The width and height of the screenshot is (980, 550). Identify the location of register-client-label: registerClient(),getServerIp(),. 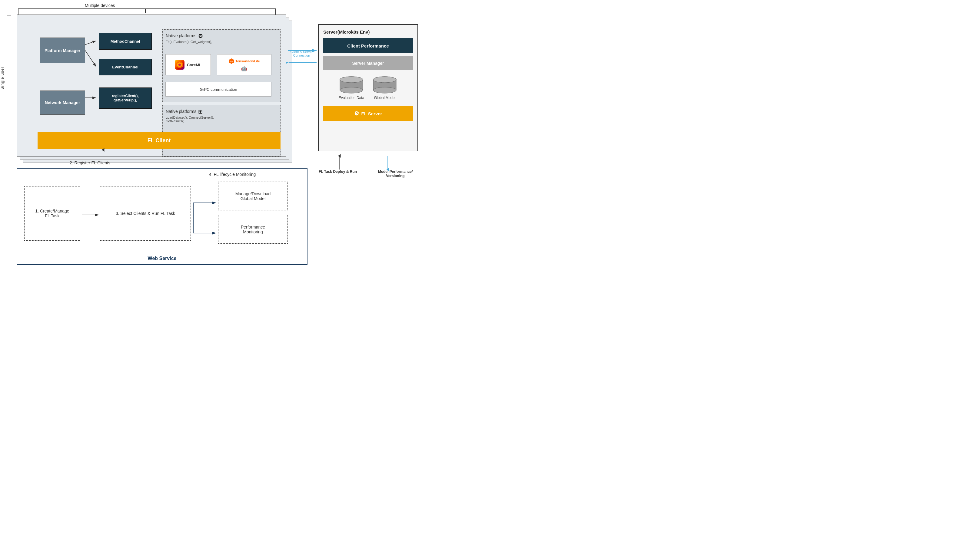
(126, 98).